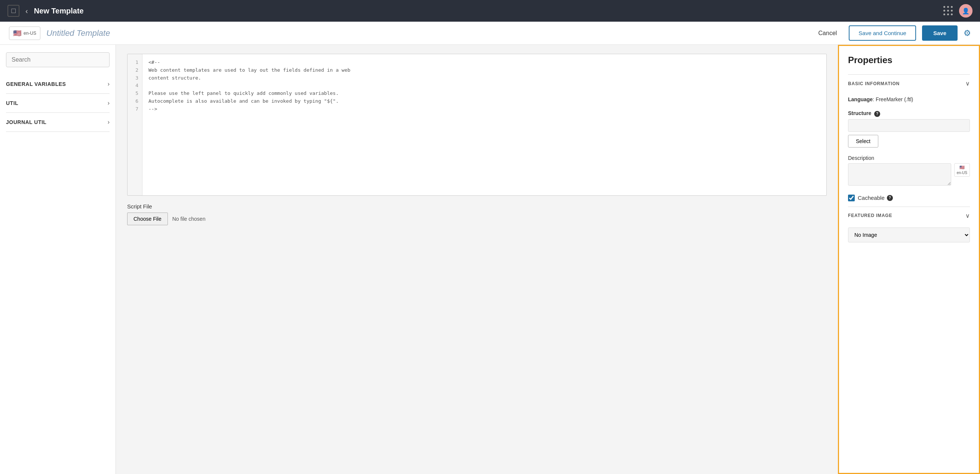 This screenshot has width=980, height=474. Describe the element at coordinates (477, 206) in the screenshot. I see `script-file-label: Script File` at that location.